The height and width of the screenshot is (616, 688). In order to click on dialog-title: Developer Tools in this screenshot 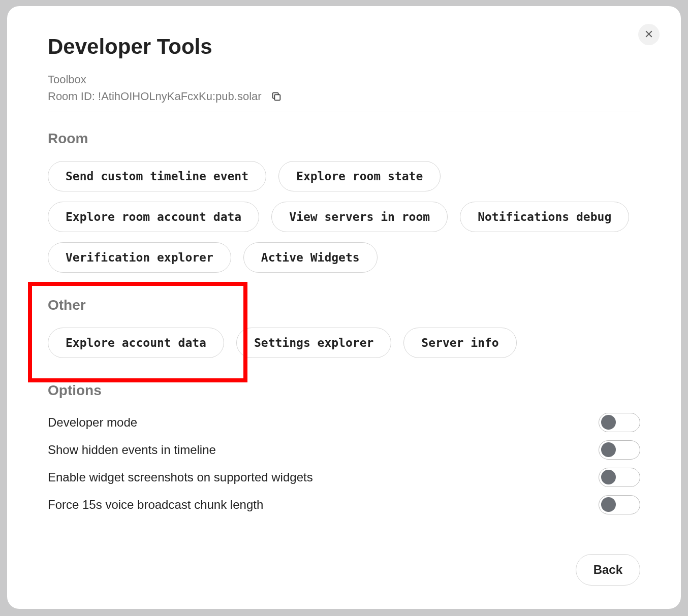, I will do `click(344, 47)`.